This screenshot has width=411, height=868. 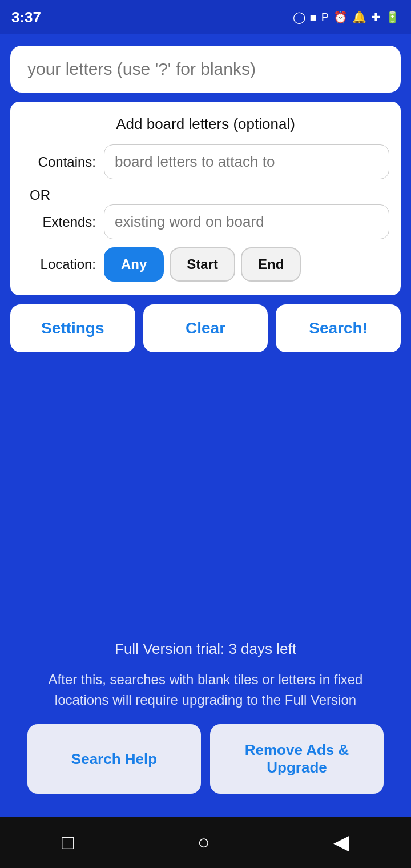 What do you see at coordinates (206, 195) in the screenshot?
I see `or-label: OR` at bounding box center [206, 195].